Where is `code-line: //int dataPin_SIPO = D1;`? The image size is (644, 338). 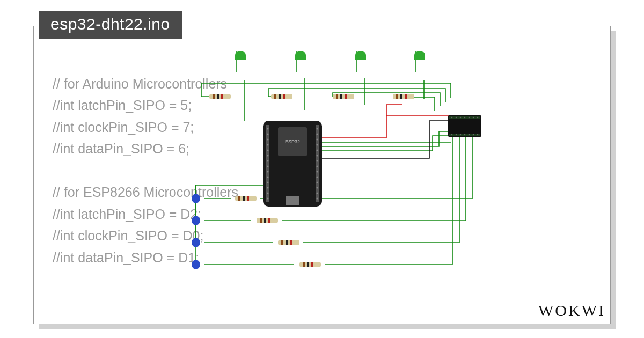 code-line: //int dataPin_SIPO = D1; is located at coordinates (126, 258).